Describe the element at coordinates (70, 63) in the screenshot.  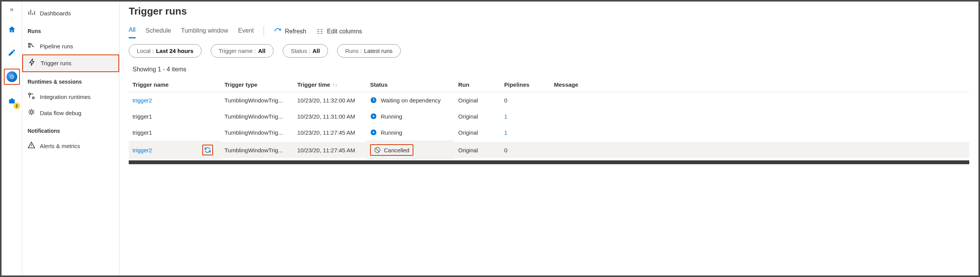
I see `sidebar-item-trigger-runs: Trigger runs` at that location.